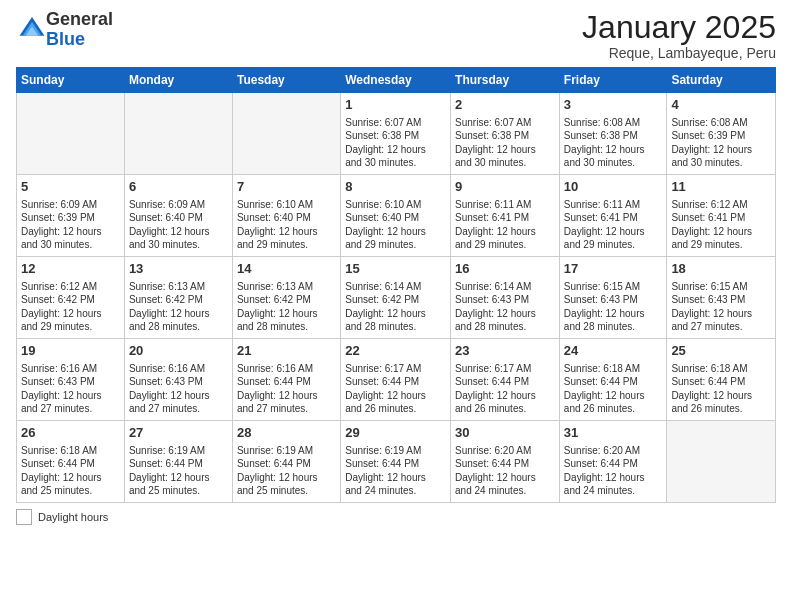 The image size is (792, 612). Describe the element at coordinates (286, 298) in the screenshot. I see `calendar-cell: 14Sunrise: 6:13 AMSunset: 6:42 PMDayligh…` at that location.